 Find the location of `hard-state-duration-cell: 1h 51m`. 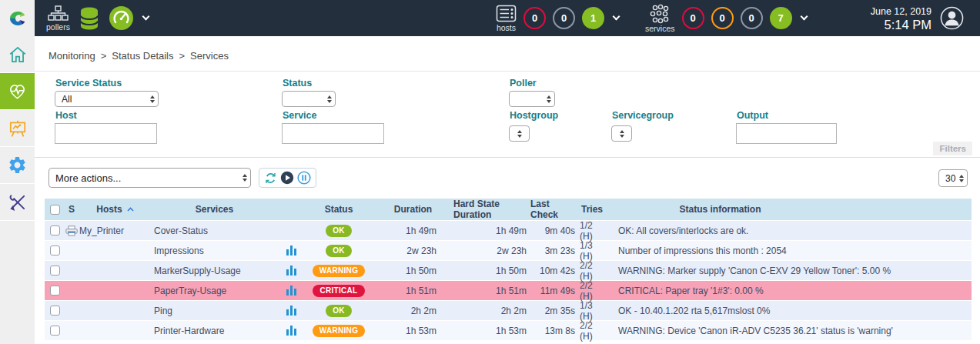

hard-state-duration-cell: 1h 51m is located at coordinates (511, 291).